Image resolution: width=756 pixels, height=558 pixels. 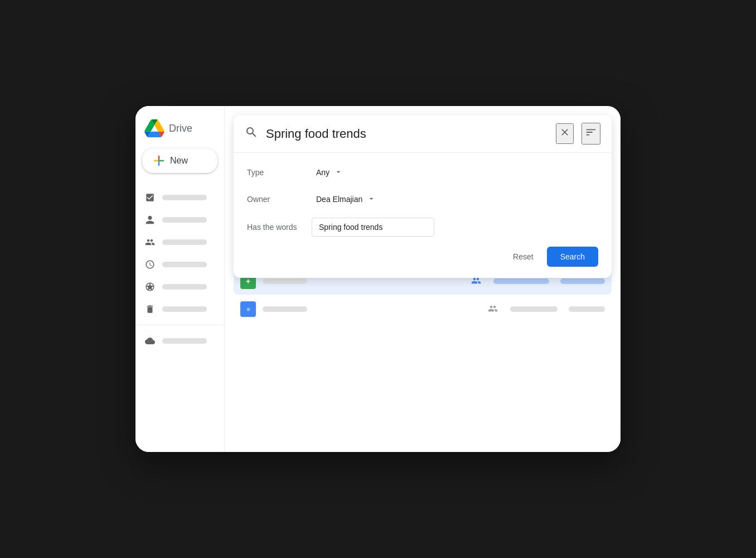 I want to click on words-filter-row: Has the words, so click(x=423, y=227).